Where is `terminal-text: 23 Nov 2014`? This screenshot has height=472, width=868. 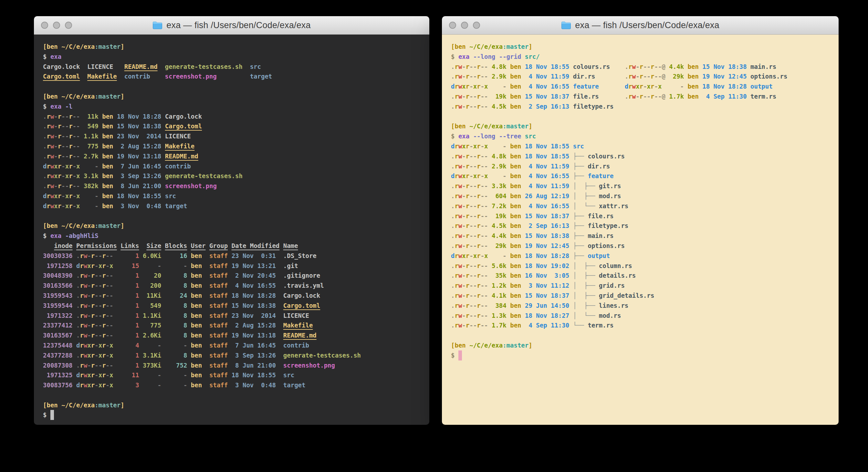 terminal-text: 23 Nov 2014 is located at coordinates (254, 316).